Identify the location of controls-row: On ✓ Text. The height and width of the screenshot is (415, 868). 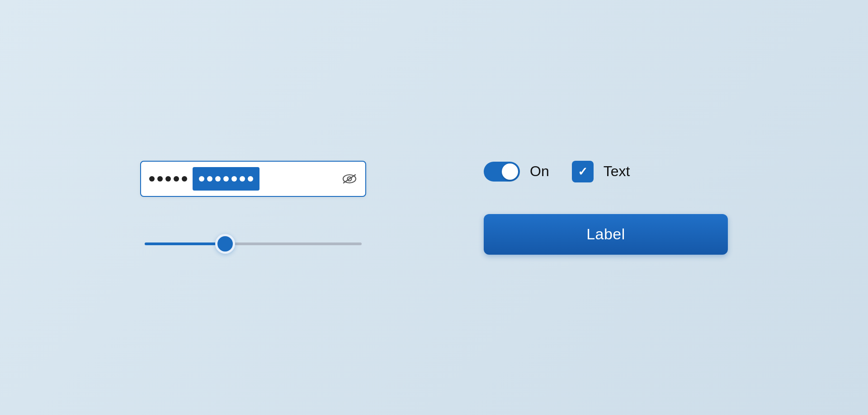
(606, 172).